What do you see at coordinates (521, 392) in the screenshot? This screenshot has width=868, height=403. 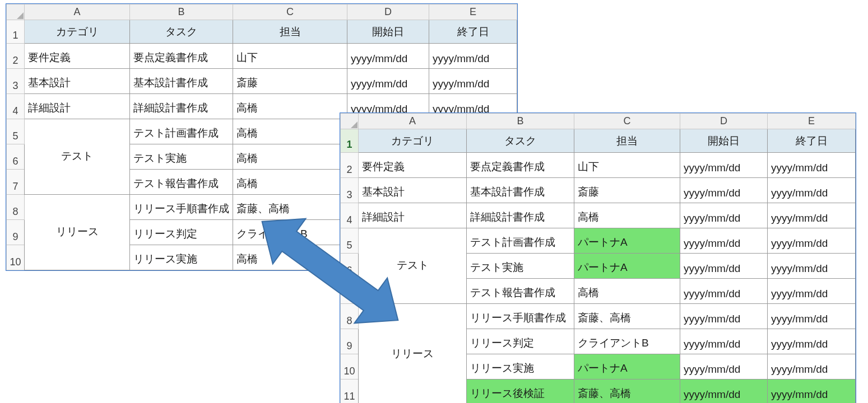 I see `cell-highlight: リリース後検証` at bounding box center [521, 392].